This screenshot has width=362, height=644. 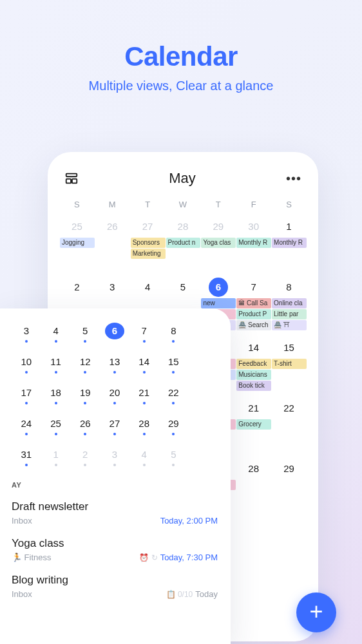 I want to click on mini-day-cell: 22, so click(x=174, y=400).